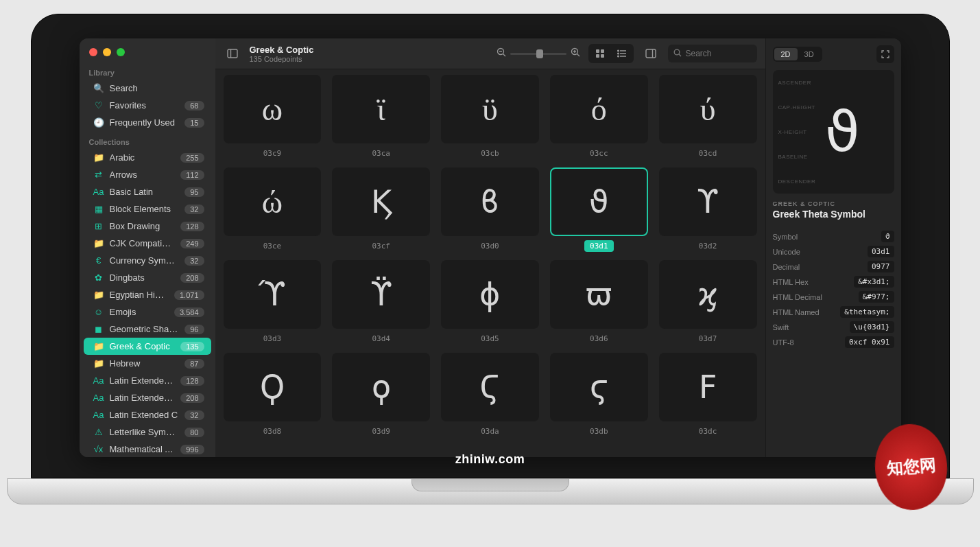  What do you see at coordinates (490, 294) in the screenshot?
I see `glyph-tile: ϕ` at bounding box center [490, 294].